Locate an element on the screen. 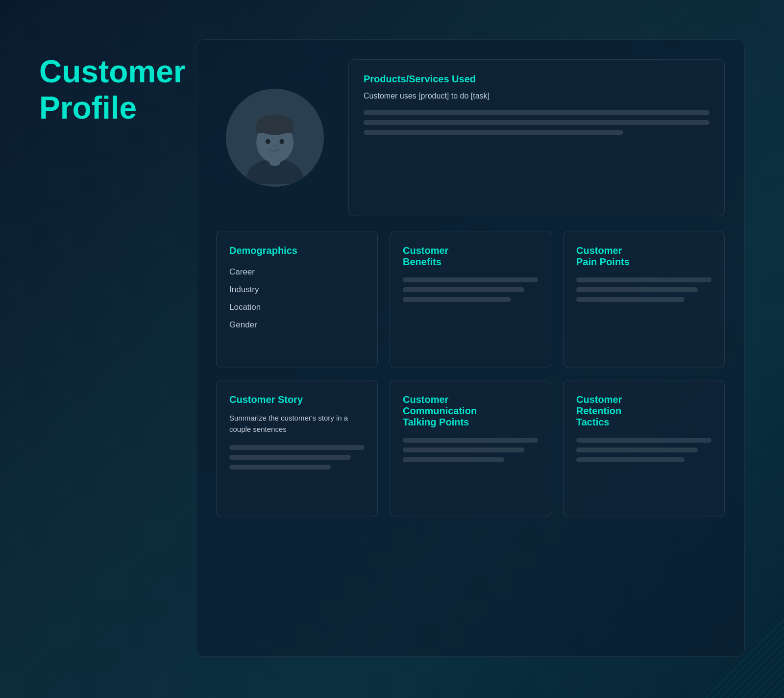  avatar-container is located at coordinates (275, 138).